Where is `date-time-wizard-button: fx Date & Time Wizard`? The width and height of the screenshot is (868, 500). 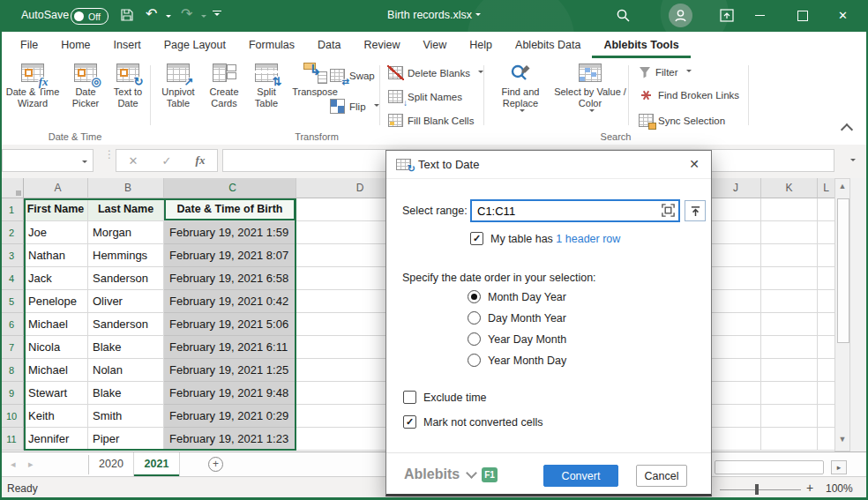 date-time-wizard-button: fx Date & Time Wizard is located at coordinates (33, 86).